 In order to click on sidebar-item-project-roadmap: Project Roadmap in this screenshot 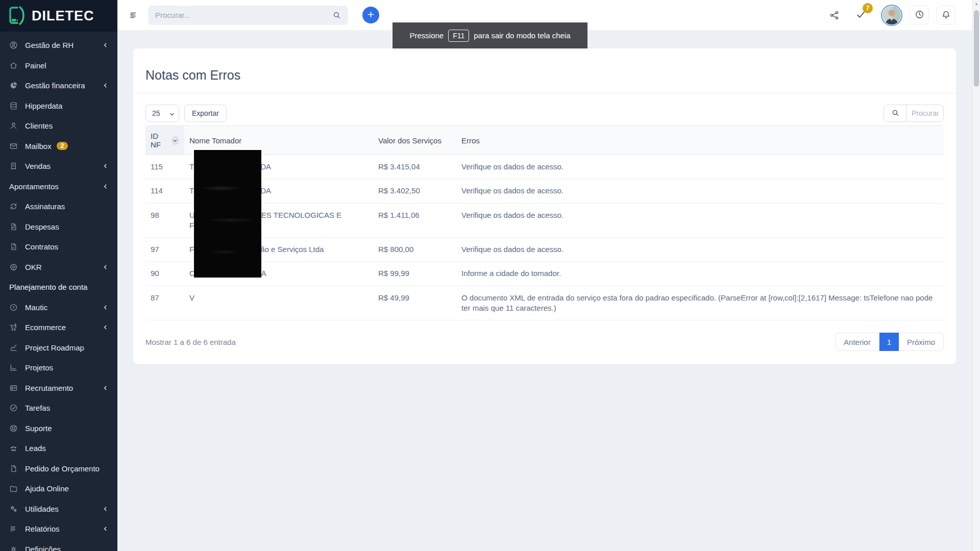, I will do `click(59, 348)`.